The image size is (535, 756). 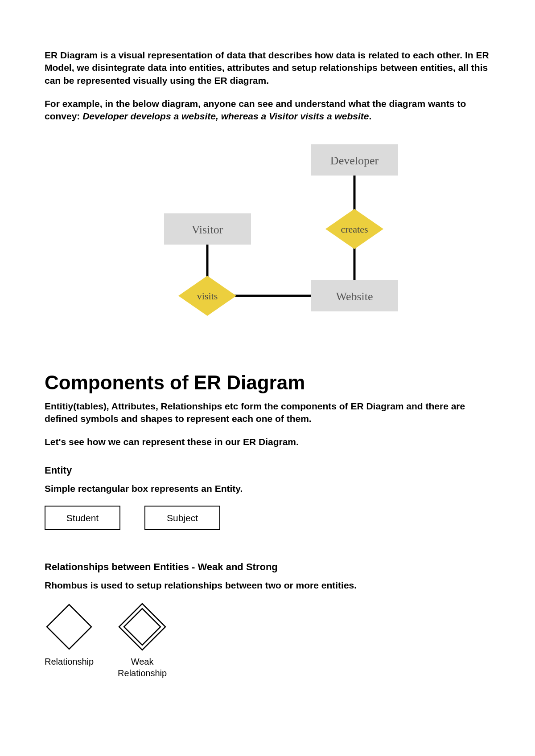 What do you see at coordinates (268, 68) in the screenshot?
I see `intro-paragraph-1: ER Diagram is a visual representation of…` at bounding box center [268, 68].